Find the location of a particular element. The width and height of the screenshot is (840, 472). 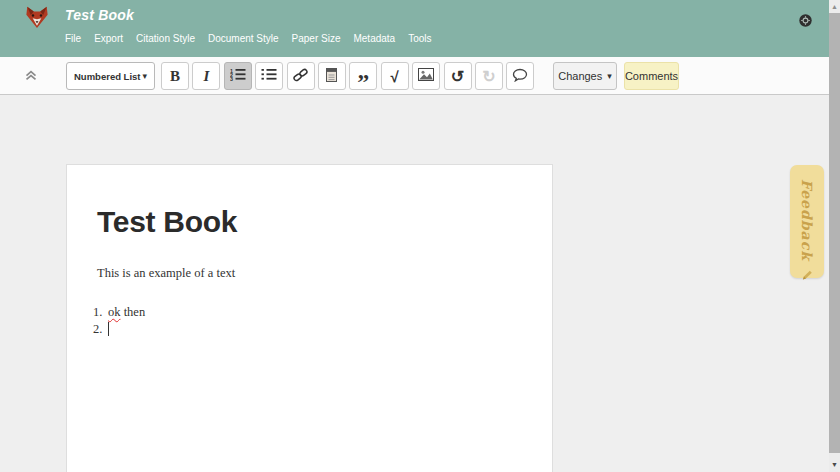

undo-button: ↺ is located at coordinates (458, 76).